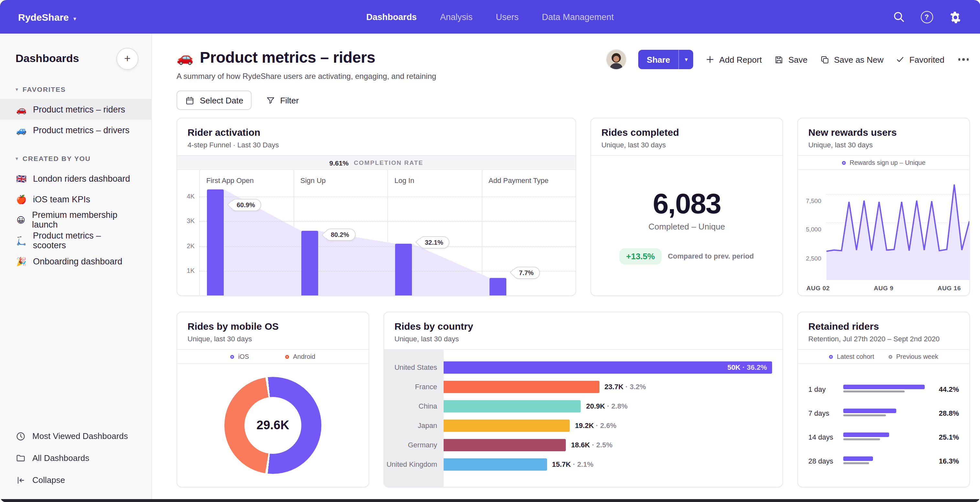 Image resolution: width=980 pixels, height=502 pixels. Describe the element at coordinates (43, 17) in the screenshot. I see `brand-name: RydeShare` at that location.